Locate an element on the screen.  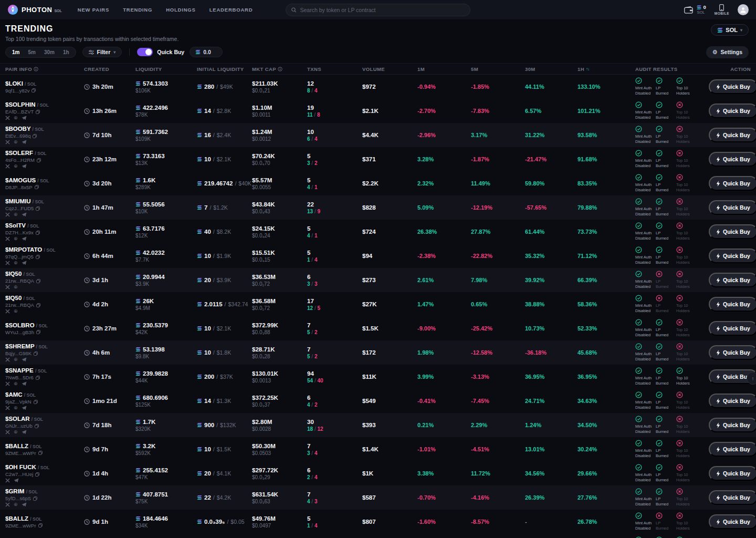
table-row: $BALLZ / SOL 9ZME...wWPr 9d 7h 3.2K $592… is located at coordinates (378, 449).